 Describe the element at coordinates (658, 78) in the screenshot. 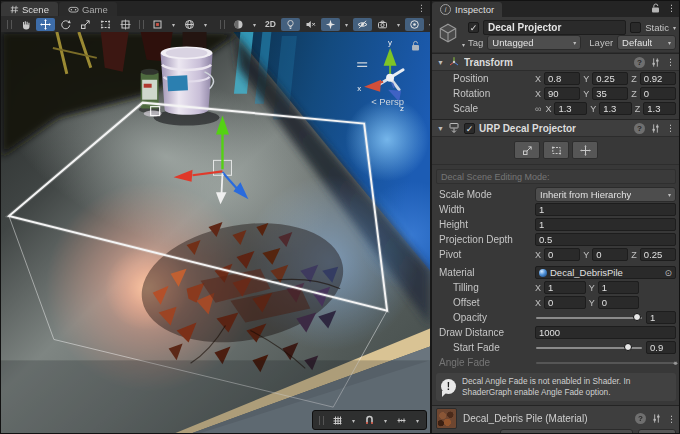

I see `position-z-field: 0.92` at that location.